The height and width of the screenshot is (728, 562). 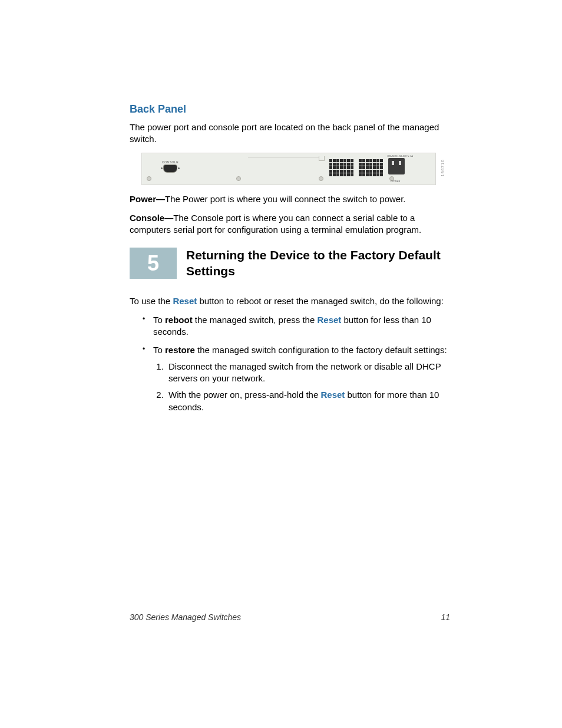 I want to click on step-text: Disconnect the managed switch from the n…, so click(x=305, y=373).